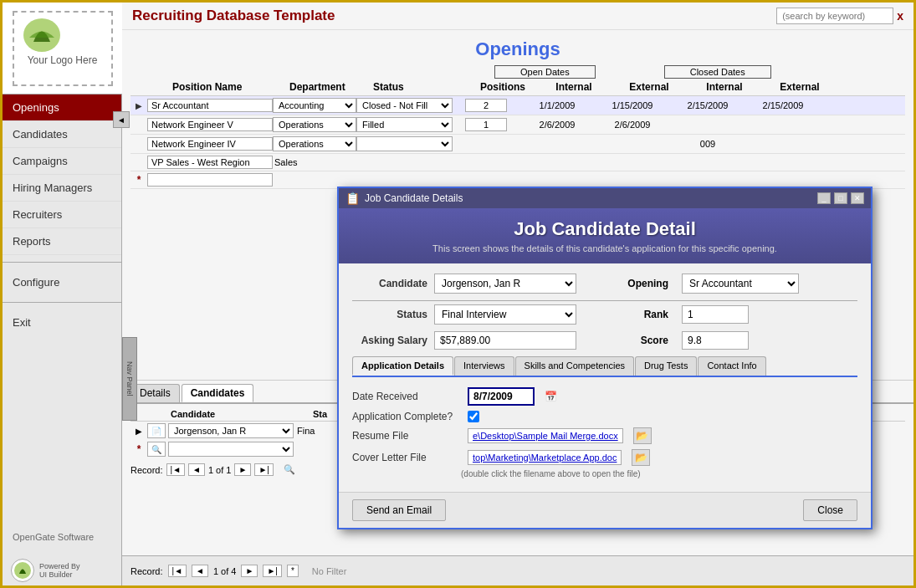 The image size is (916, 588). Describe the element at coordinates (708, 105) in the screenshot. I see `closed-internal-1: 2/15/2009` at that location.